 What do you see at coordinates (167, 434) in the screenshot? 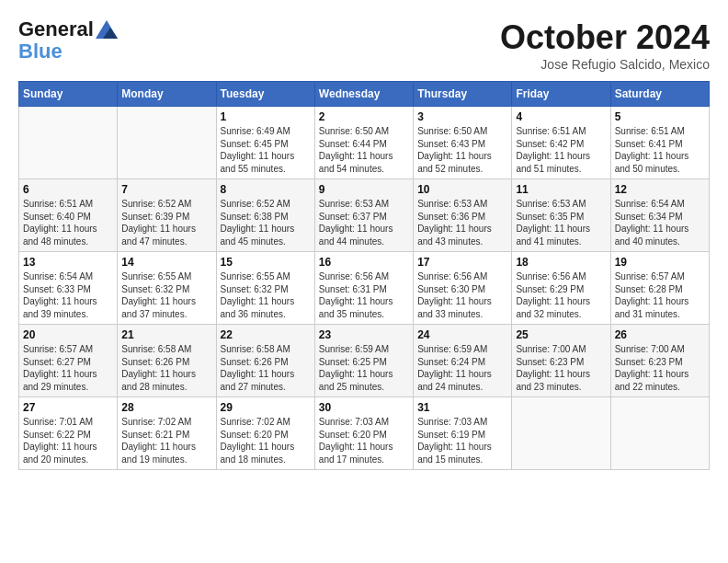
I see `calendar-cell: 28Sunrise: 7:02 AMSunset: 6:21 PMDayligh…` at bounding box center [167, 434].